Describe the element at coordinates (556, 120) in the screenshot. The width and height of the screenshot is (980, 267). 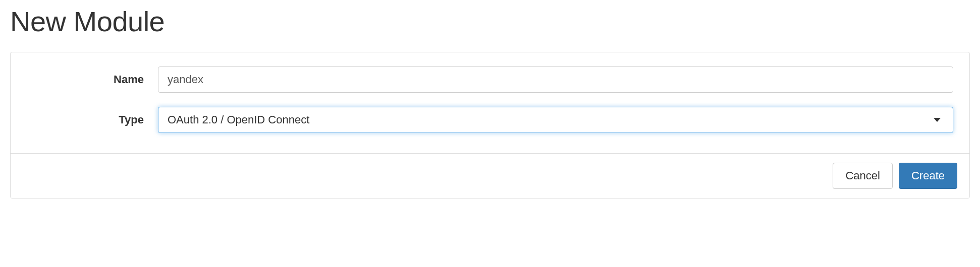
I see `type-select: OAuth 2.0 / OpenID Connect` at that location.